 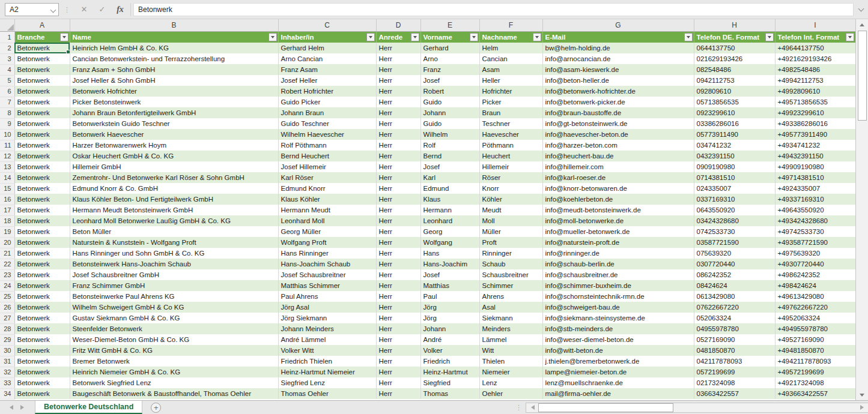 What do you see at coordinates (511, 178) in the screenshot?
I see `cell-F14: Röser` at bounding box center [511, 178].